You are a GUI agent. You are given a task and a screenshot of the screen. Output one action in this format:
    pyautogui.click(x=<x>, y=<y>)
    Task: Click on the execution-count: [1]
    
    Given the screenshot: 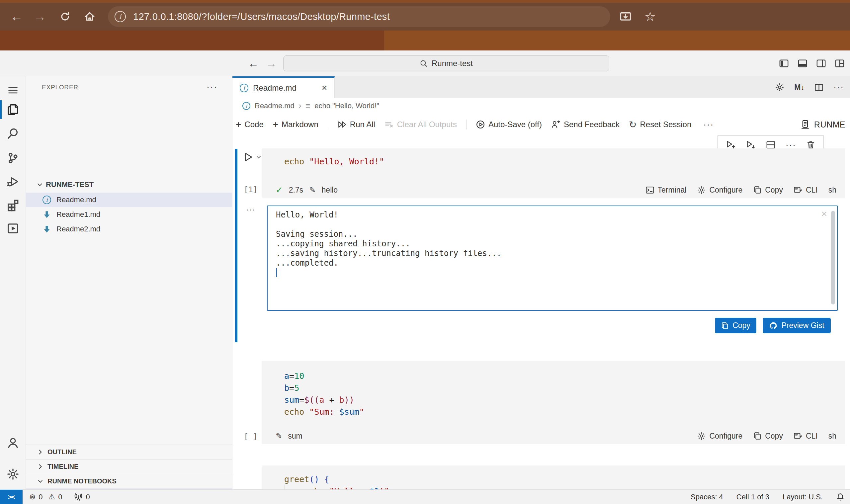 What is the action you would take?
    pyautogui.click(x=251, y=190)
    